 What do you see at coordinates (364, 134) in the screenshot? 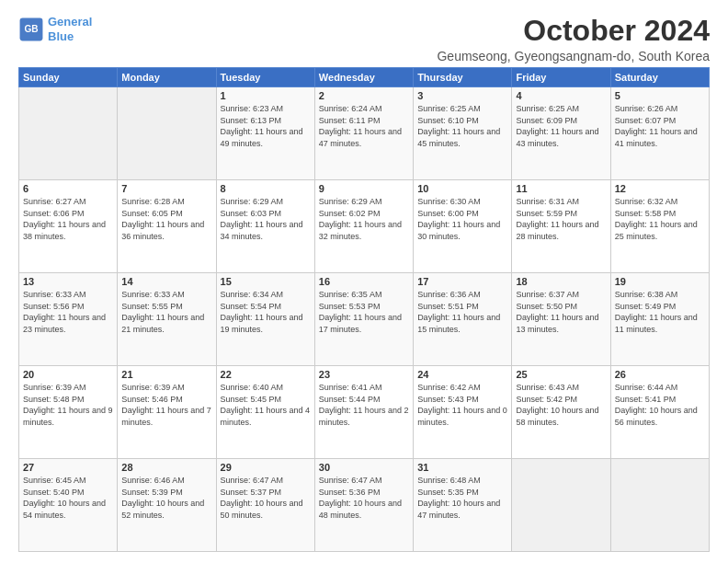
I see `day-cell-0-3: 2Sunrise: 6:24 AM Sunset: 6:11 PM Daylig…` at bounding box center [364, 134].